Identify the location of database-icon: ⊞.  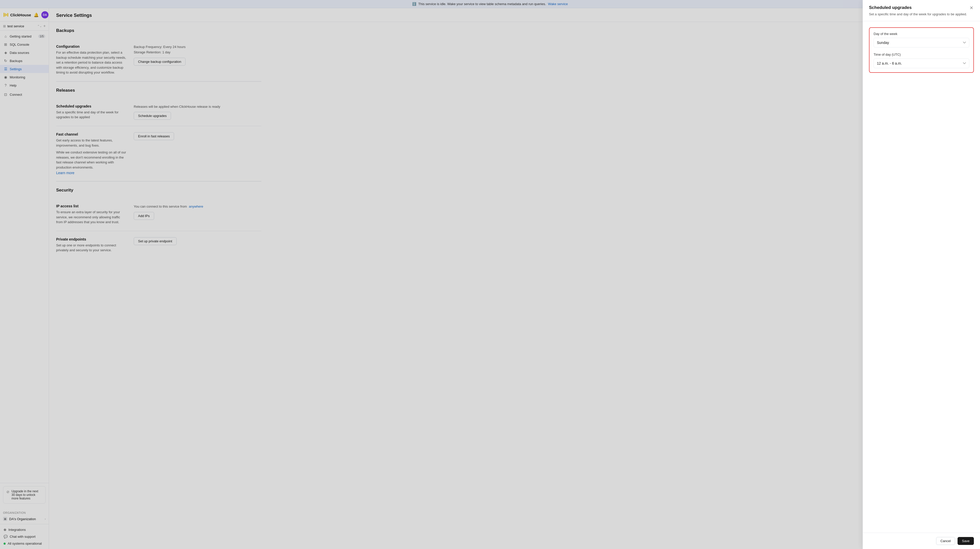
(5, 44).